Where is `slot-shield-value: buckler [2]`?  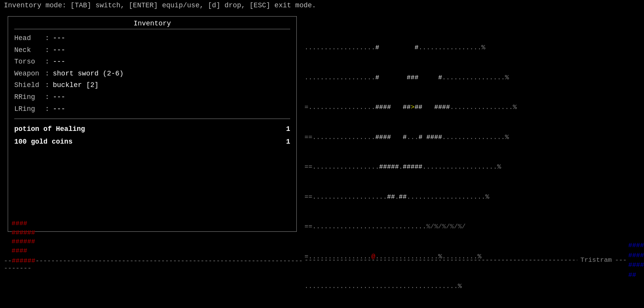 slot-shield-value: buckler [2] is located at coordinates (76, 85).